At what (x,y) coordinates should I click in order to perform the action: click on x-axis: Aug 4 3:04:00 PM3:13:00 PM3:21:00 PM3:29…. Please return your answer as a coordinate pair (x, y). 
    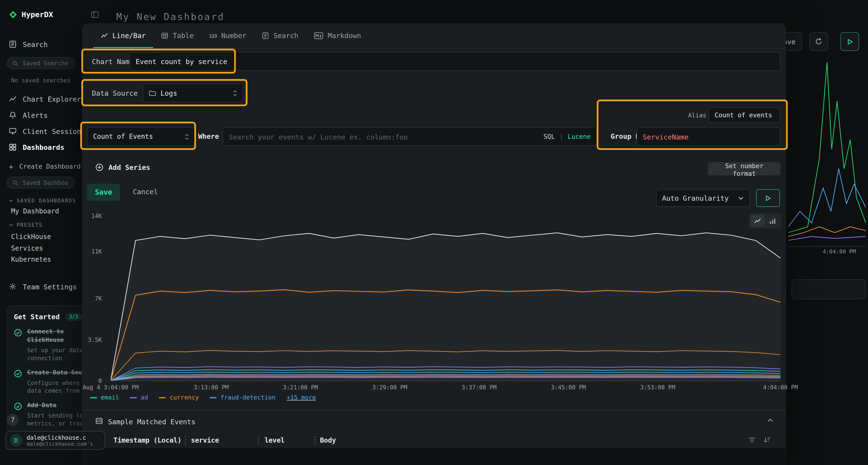
    Looking at the image, I should click on (445, 388).